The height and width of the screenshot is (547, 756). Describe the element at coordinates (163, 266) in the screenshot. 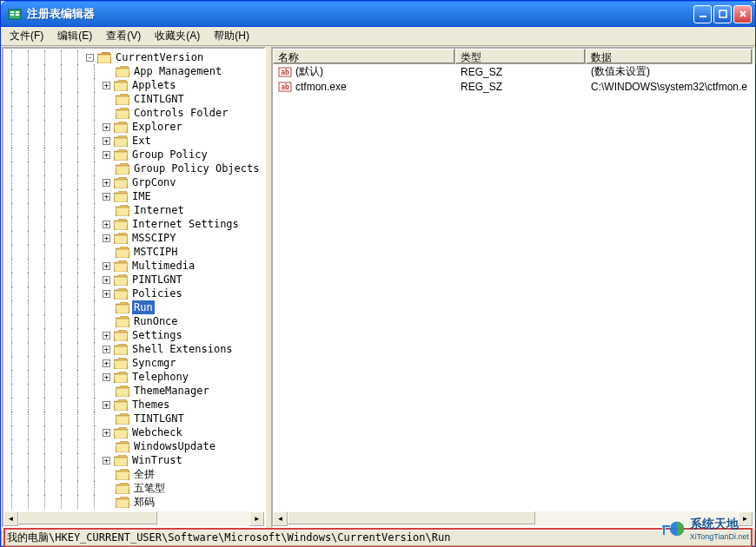

I see `tree-label: Multimedia` at that location.